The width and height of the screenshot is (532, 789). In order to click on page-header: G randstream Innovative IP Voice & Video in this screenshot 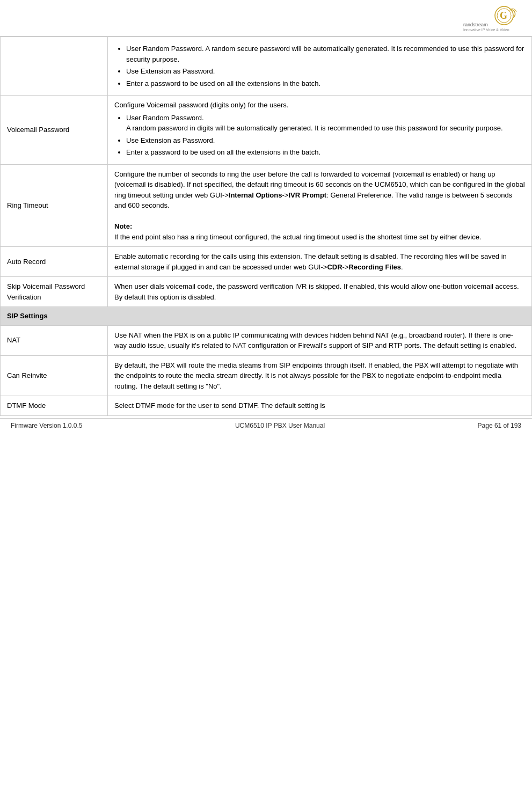, I will do `click(266, 18)`.